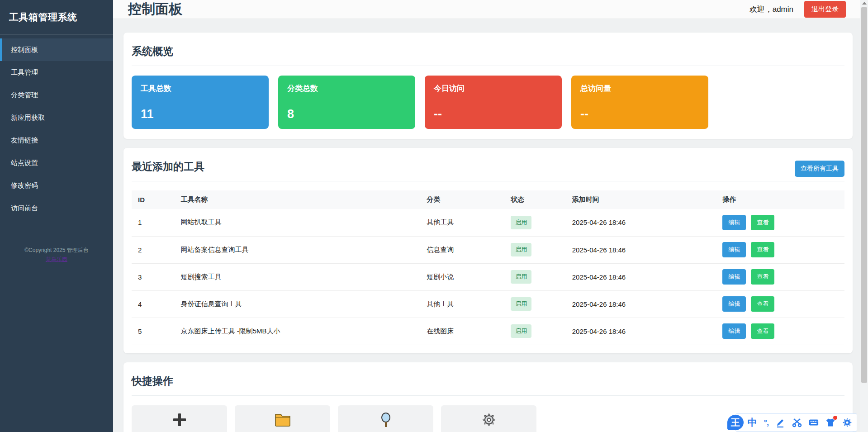 The width and height of the screenshot is (868, 432). What do you see at coordinates (488, 102) in the screenshot?
I see `stat-card-row: 工具总数 11 分类总数 8 今日访问 -- 总访问量 --` at bounding box center [488, 102].